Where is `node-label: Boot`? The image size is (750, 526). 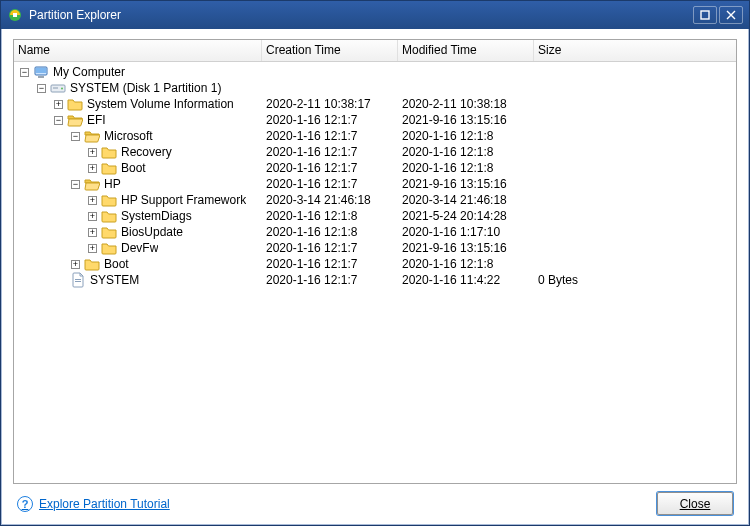
node-label: Boot is located at coordinates (134, 168).